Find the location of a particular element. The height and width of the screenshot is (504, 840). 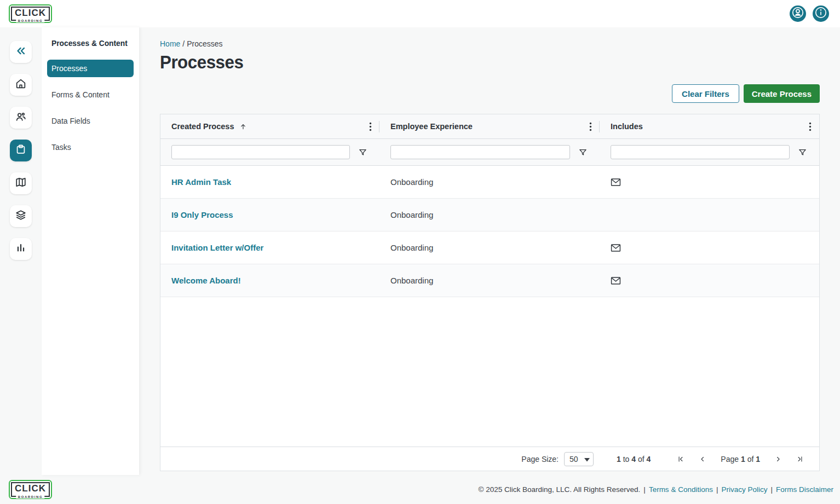

pagination-bar: Page Size: 50 1 to 4 of 4 is located at coordinates (490, 459).